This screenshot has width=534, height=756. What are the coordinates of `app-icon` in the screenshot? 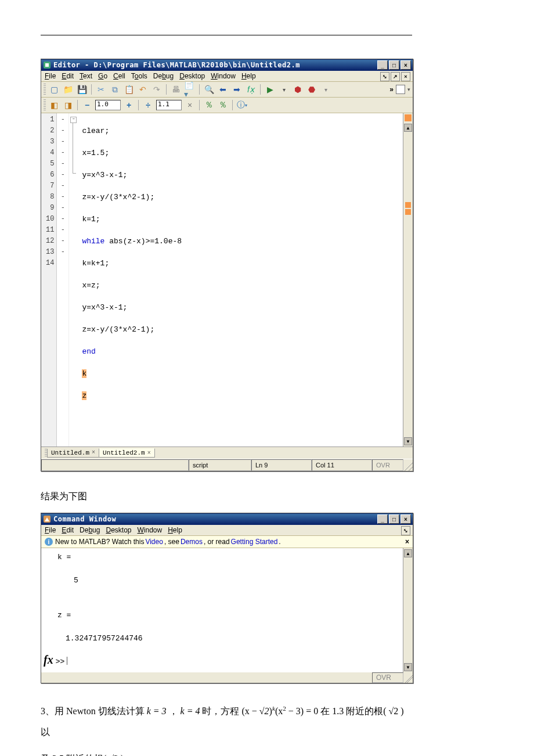 It's located at (47, 65).